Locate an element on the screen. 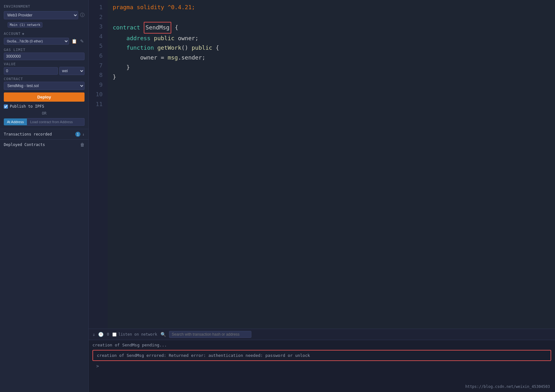 Image resolution: width=555 pixels, height=392 pixels. listen-row: listen on network is located at coordinates (135, 334).